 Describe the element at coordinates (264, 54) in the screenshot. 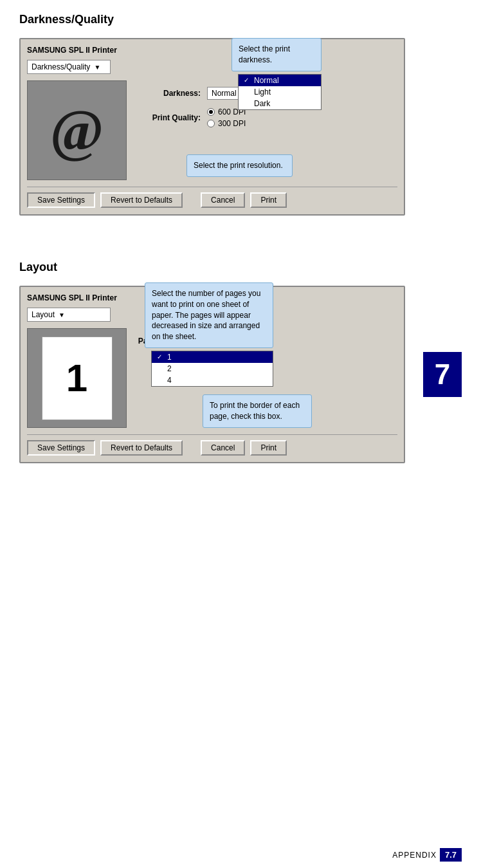

I see `callout-darkness-text: Select the print darkness.` at that location.